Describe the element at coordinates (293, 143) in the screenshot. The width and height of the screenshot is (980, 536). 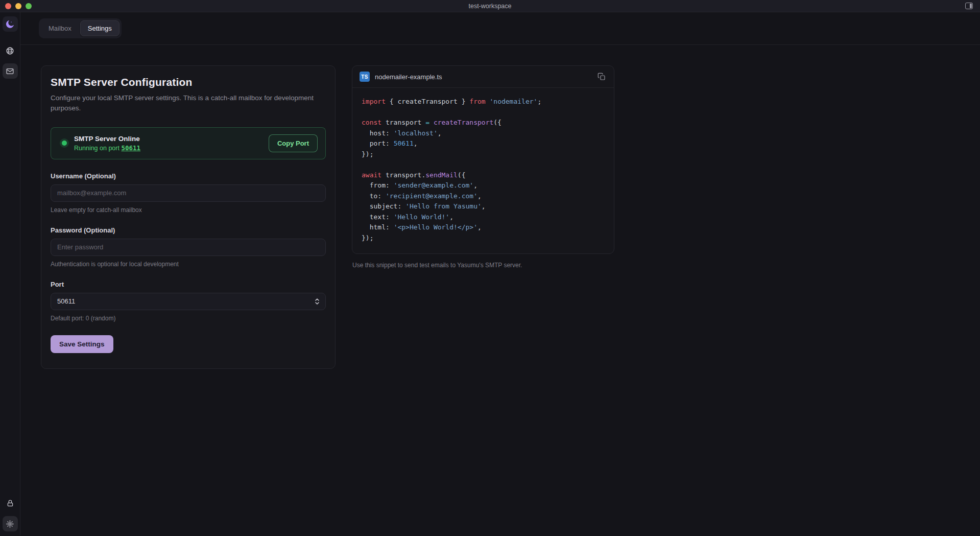
I see `copy-port-button: Copy Port` at that location.